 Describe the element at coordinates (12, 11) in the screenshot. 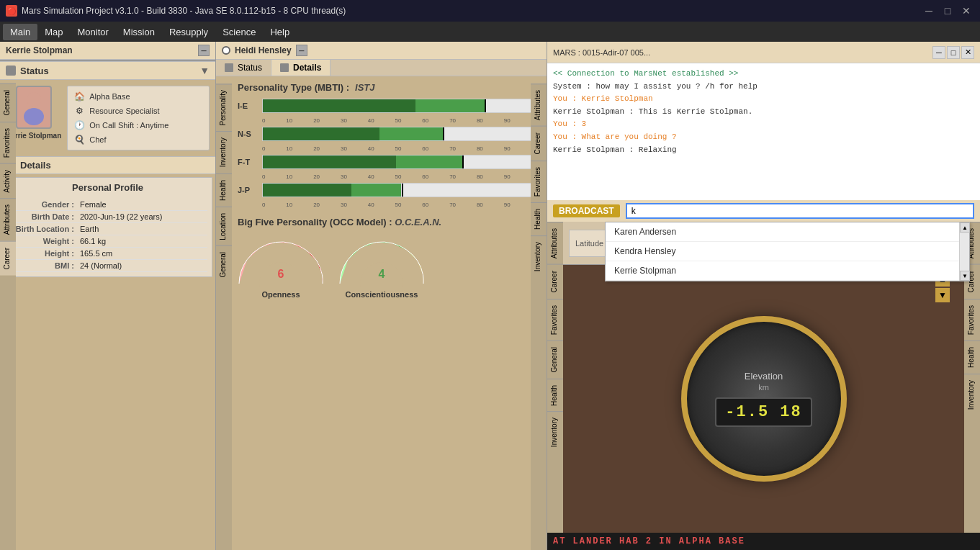

I see `app-icon: 🔴` at that location.